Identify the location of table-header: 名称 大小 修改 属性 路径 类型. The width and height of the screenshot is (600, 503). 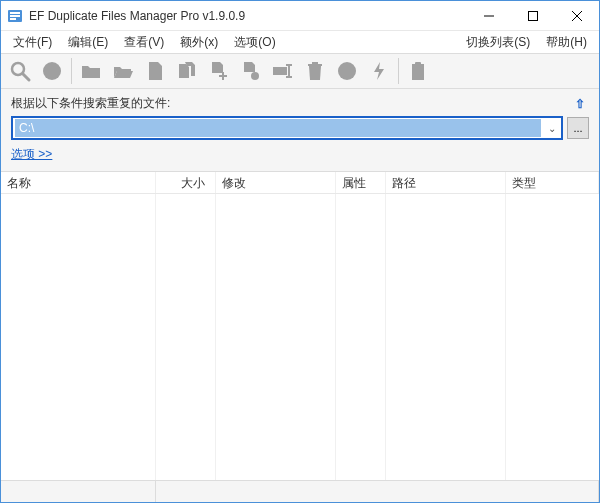
(300, 183).